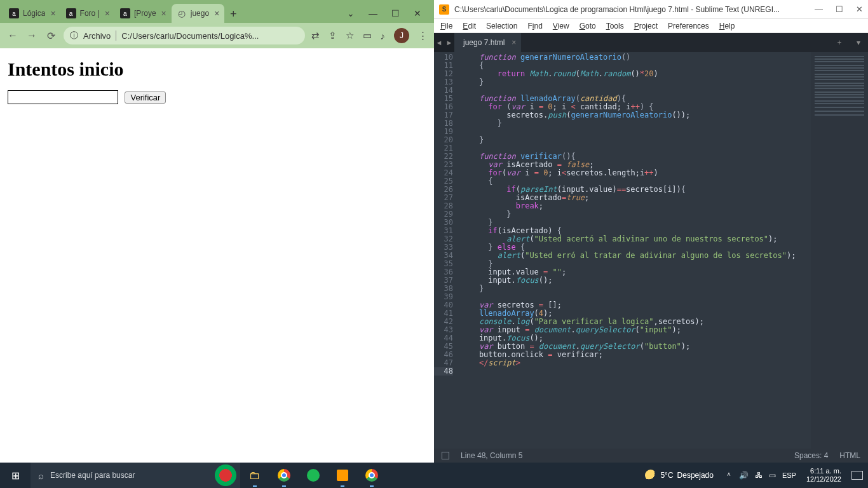 This screenshot has height=488, width=868. I want to click on minimap, so click(839, 250).